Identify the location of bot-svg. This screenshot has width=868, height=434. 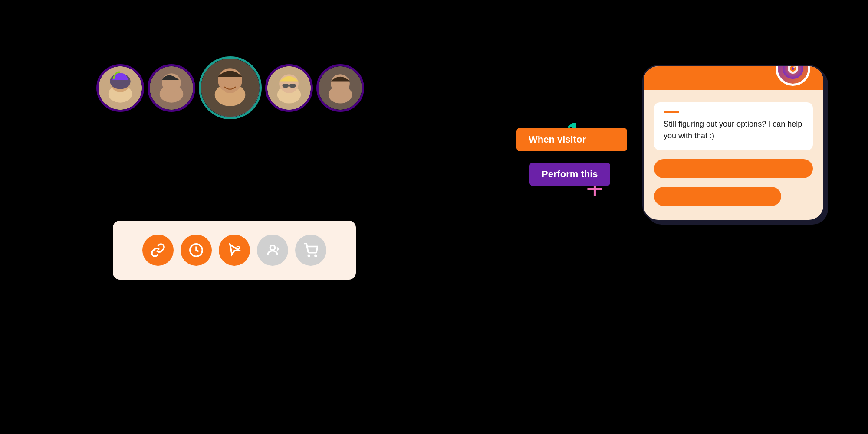
(793, 72).